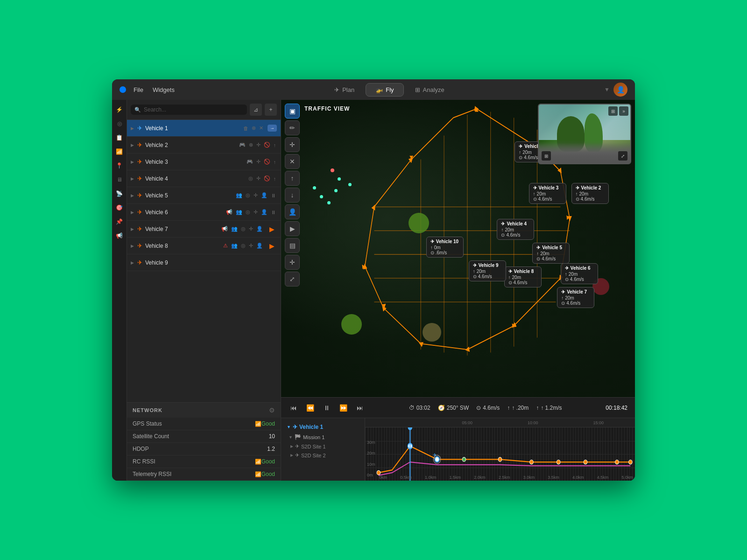  I want to click on icon-bar-mission: 📋, so click(120, 138).